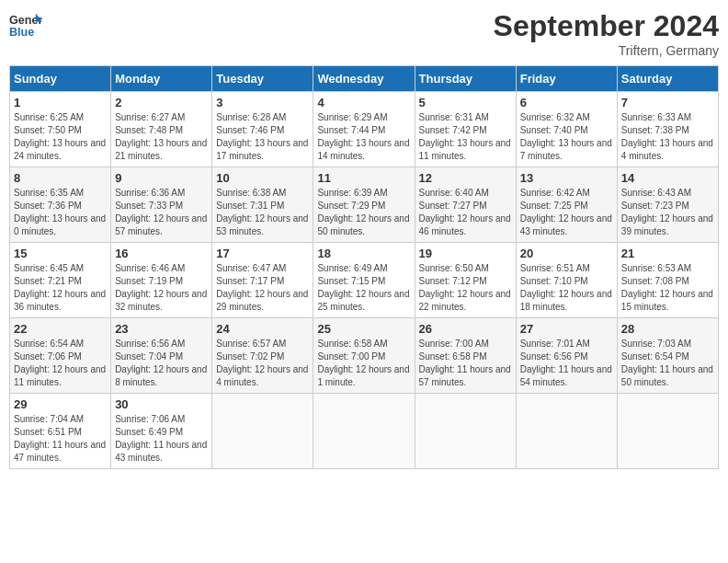 This screenshot has height=563, width=728. Describe the element at coordinates (364, 281) in the screenshot. I see `day-cell-18: 18 Sunrise: 6:49 AMSunset: 7:15 PMDaylig…` at that location.